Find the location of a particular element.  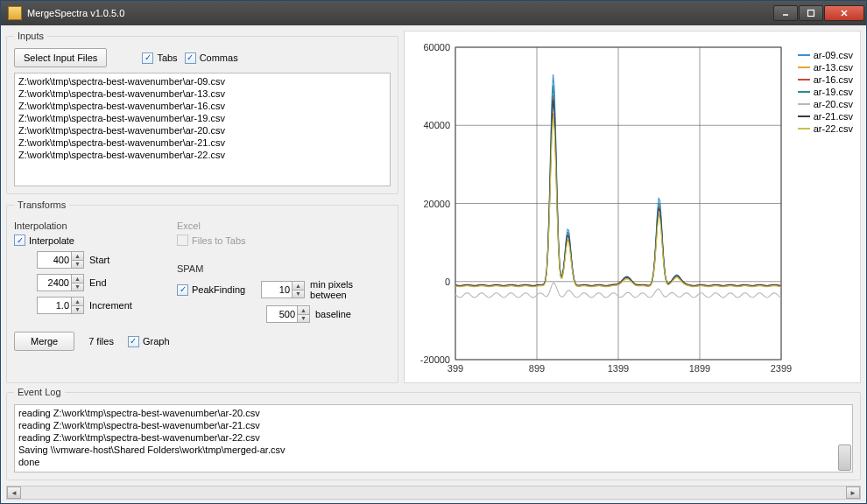

minpix-label: min pixels between is located at coordinates (350, 290).